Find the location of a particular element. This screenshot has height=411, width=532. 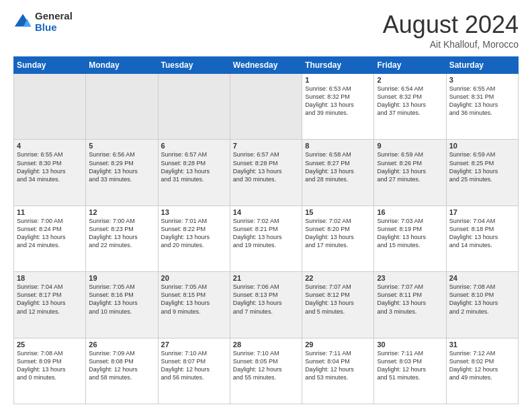

calendar-cell: 27Sunrise: 7:10 AM Sunset: 8:07 PM Dayli… is located at coordinates (193, 371).